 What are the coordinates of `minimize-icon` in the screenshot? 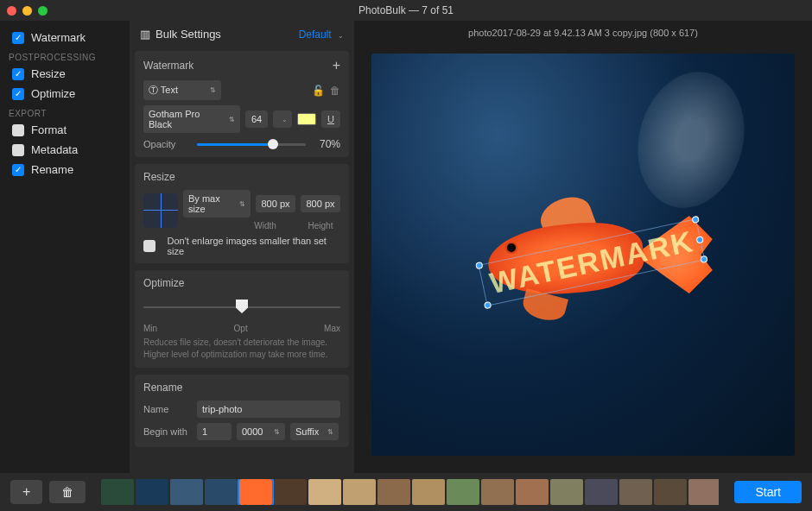 It's located at (28, 10).